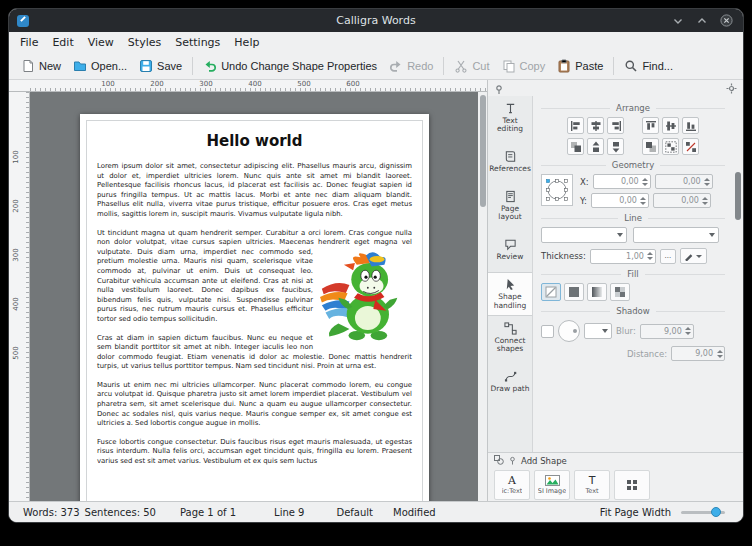 The image size is (752, 546). What do you see at coordinates (616, 126) in the screenshot?
I see `align-right-button` at bounding box center [616, 126].